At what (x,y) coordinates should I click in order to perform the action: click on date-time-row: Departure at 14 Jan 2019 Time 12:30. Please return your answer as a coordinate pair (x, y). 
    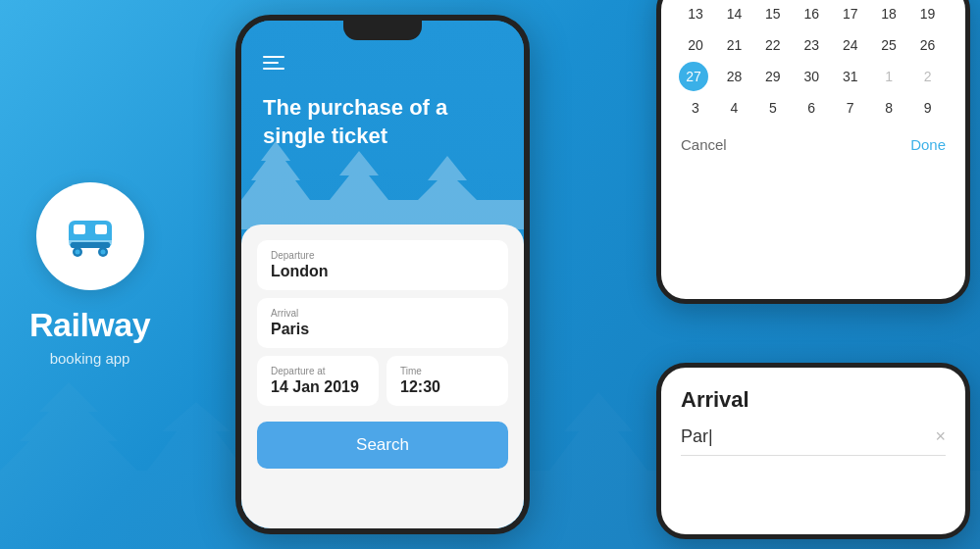
    Looking at the image, I should click on (383, 380).